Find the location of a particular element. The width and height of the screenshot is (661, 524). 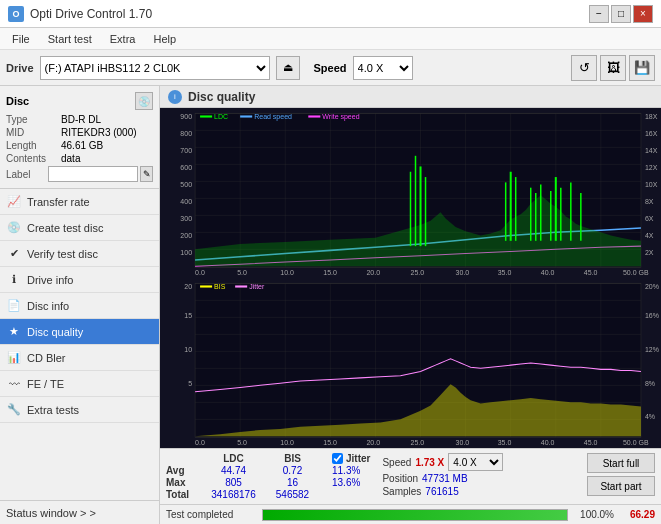

nav-fe-te: 〰 FE / TE is located at coordinates (80, 384).